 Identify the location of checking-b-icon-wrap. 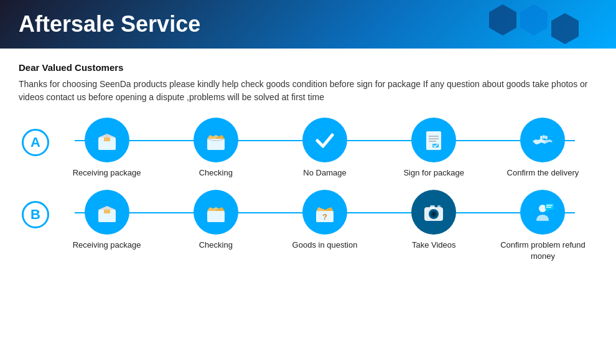
(216, 212).